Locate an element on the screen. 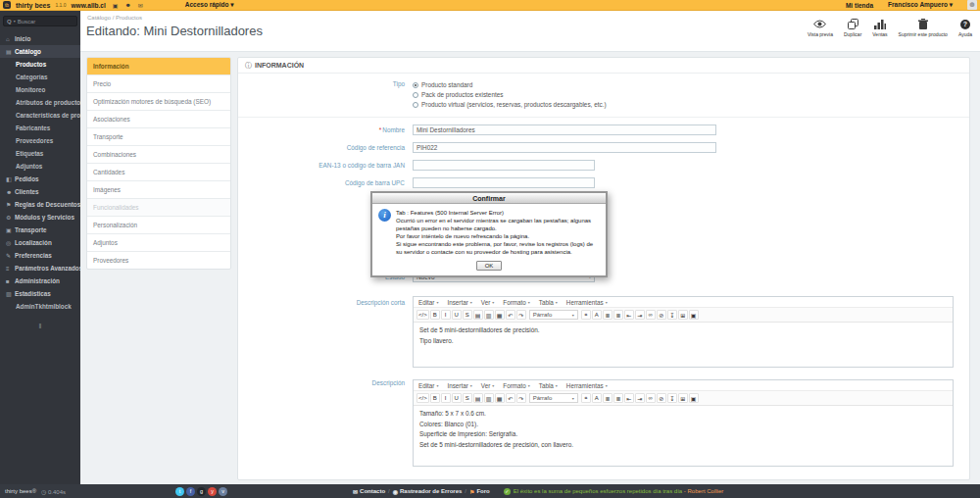 Image resolution: width=980 pixels, height=498 pixels. social-icon: f is located at coordinates (190, 492).